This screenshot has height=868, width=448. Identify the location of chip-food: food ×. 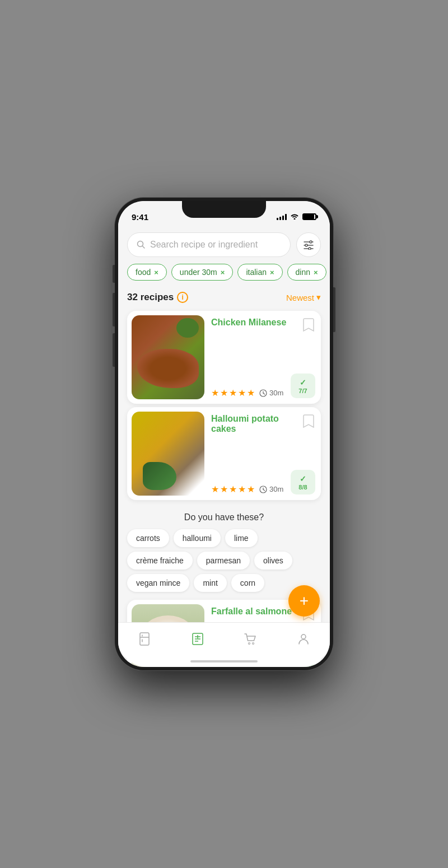
(147, 272).